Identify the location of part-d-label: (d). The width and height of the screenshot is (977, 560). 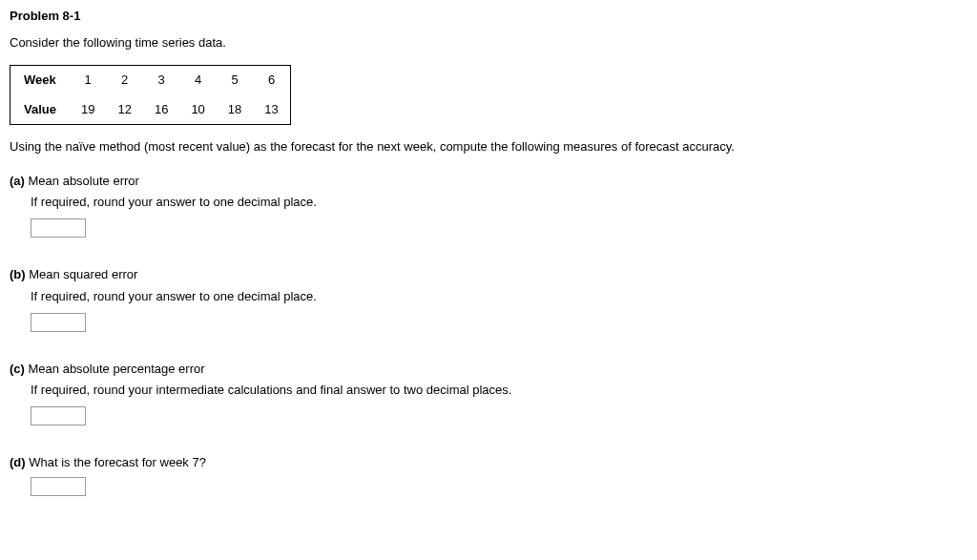
(17, 462).